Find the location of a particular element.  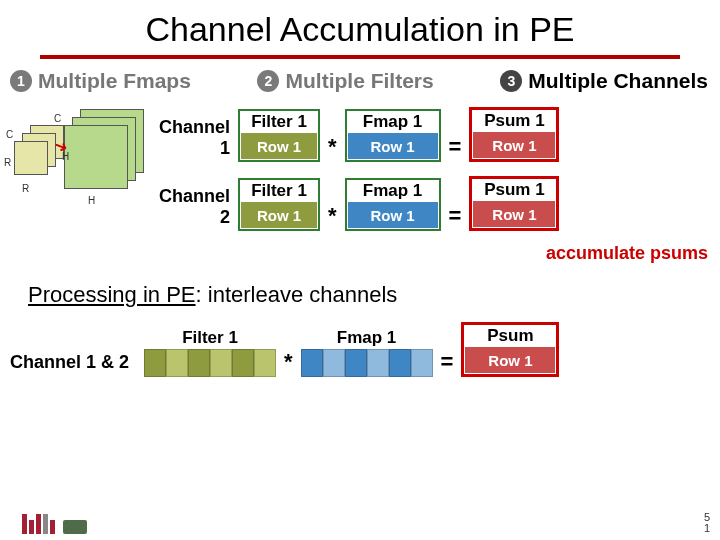

ch1-label: Channel 1 is located at coordinates (192, 140).